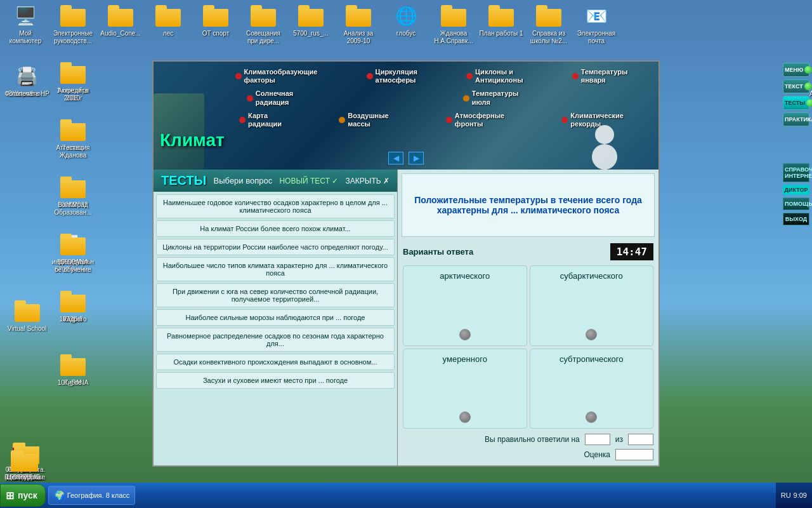 Image resolution: width=812 pixels, height=508 pixels. I want to click on text-label: ТЕКСТ, so click(794, 86).